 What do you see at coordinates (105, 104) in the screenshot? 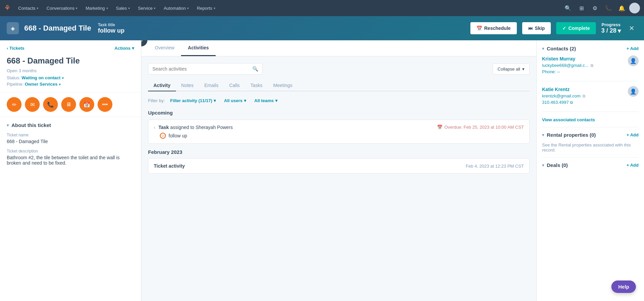
I see `more-actions-button: •••` at bounding box center [105, 104].